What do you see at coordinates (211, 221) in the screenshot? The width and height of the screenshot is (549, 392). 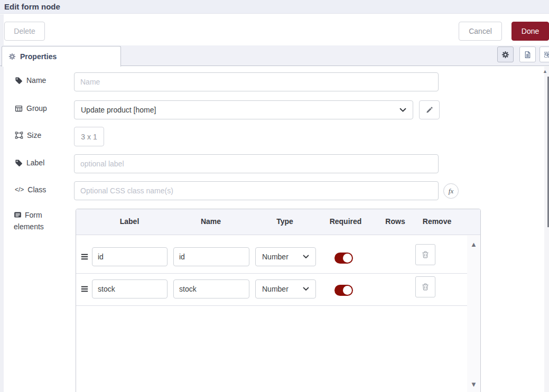 I see `column-header-name: Name` at bounding box center [211, 221].